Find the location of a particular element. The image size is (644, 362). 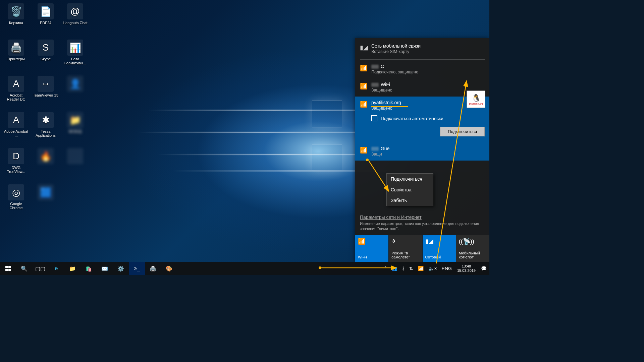

edge-icon: e is located at coordinates (56, 268).